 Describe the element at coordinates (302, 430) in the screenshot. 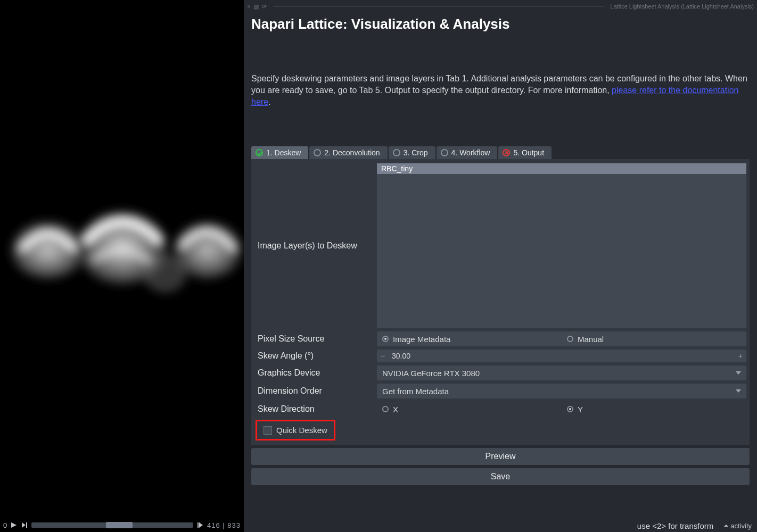

I see `checkbox-label: Quick Deskew` at that location.